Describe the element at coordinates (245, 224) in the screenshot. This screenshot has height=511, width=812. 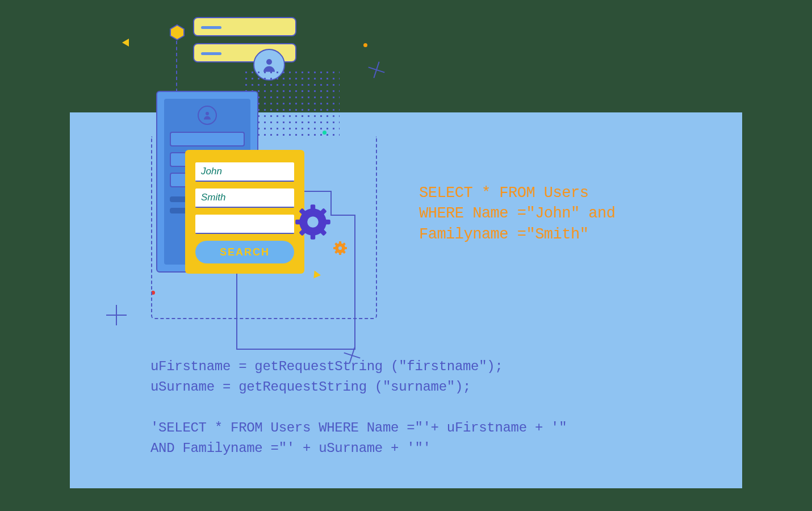
I see `empty-field: .` at that location.